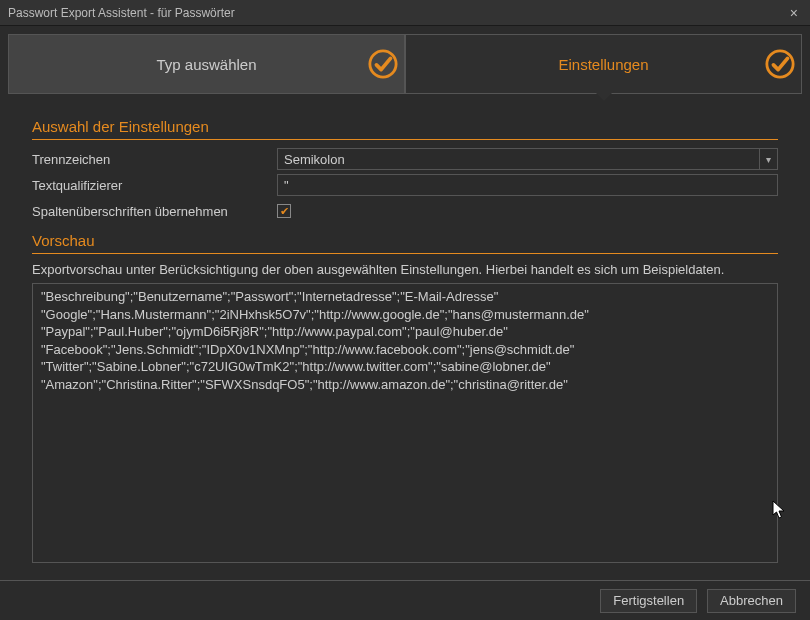 The width and height of the screenshot is (810, 620). Describe the element at coordinates (206, 64) in the screenshot. I see `step-select-type: Typ auswählen` at that location.